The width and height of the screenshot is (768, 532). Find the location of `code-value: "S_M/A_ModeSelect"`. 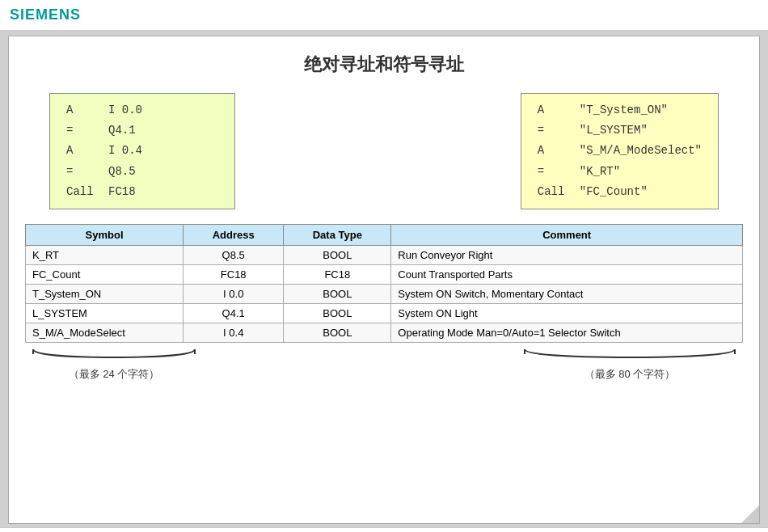

code-value: "S_M/A_ModeSelect" is located at coordinates (640, 150).